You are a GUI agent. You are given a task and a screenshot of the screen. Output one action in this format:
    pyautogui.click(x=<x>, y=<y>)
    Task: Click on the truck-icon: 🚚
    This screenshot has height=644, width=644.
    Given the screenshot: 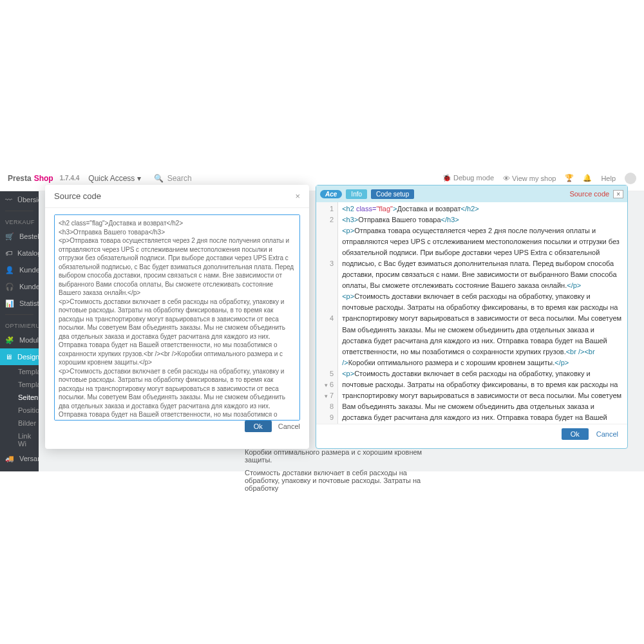 What is the action you would take?
    pyautogui.click(x=10, y=459)
    